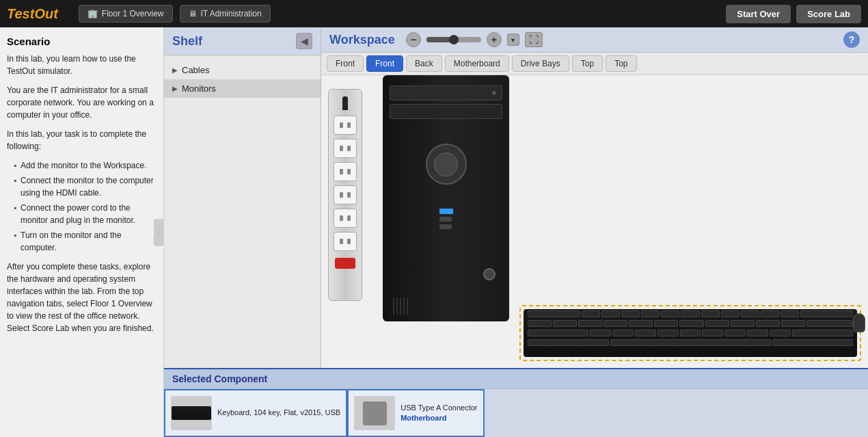  I want to click on keyboard-thumb-img, so click(191, 413).